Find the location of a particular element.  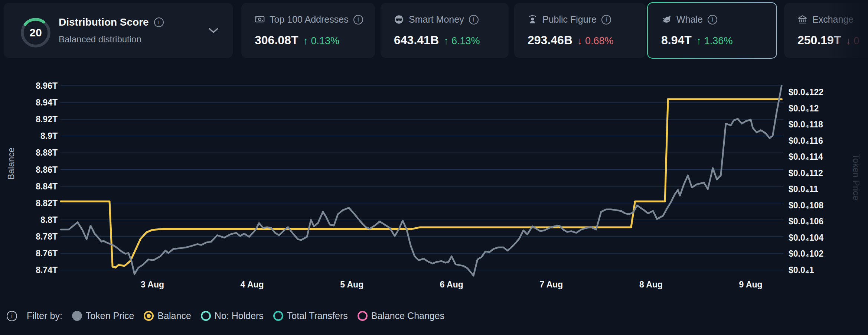

right-axis-title: Token Price is located at coordinates (856, 177).